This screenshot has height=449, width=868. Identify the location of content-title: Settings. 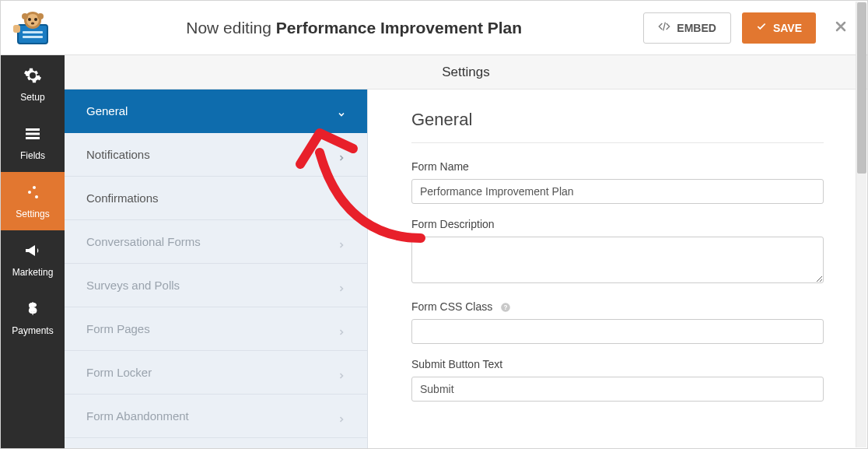
(466, 72).